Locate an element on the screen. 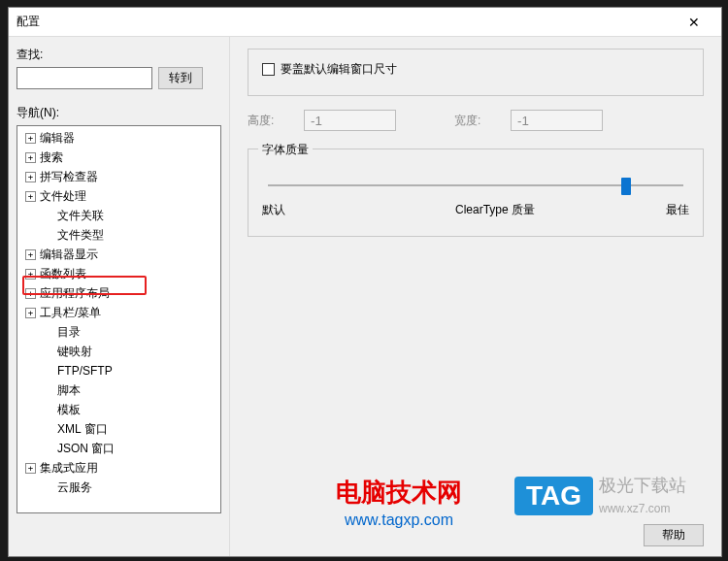 Image resolution: width=728 pixels, height=561 pixels. width-label: 宽度: is located at coordinates (478, 120).